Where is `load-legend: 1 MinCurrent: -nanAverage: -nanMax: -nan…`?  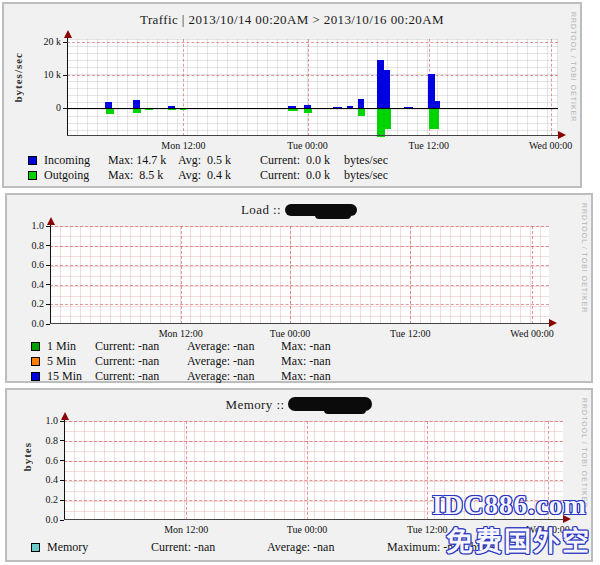 load-legend: 1 MinCurrent: -nanAverage: -nanMax: -nan… is located at coordinates (306, 362).